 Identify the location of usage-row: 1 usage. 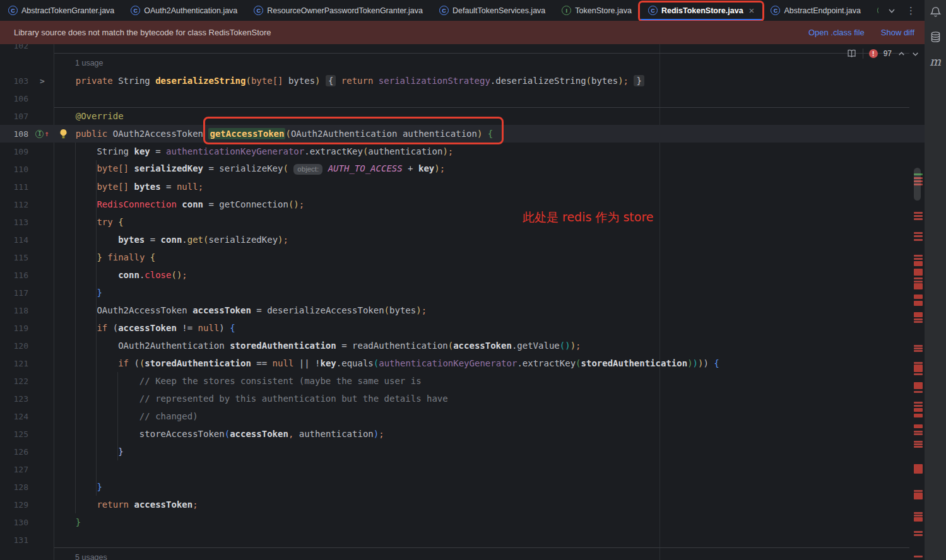
(462, 63).